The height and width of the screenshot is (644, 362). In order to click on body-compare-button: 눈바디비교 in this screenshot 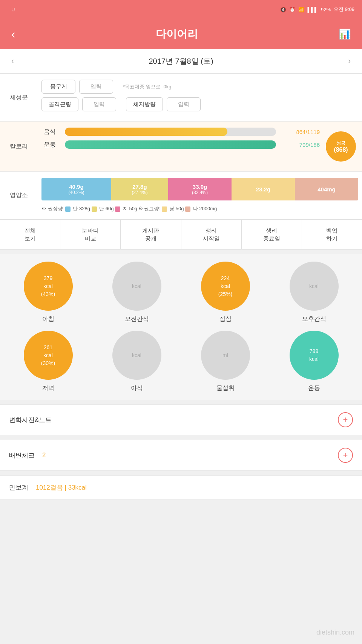, I will do `click(90, 234)`.